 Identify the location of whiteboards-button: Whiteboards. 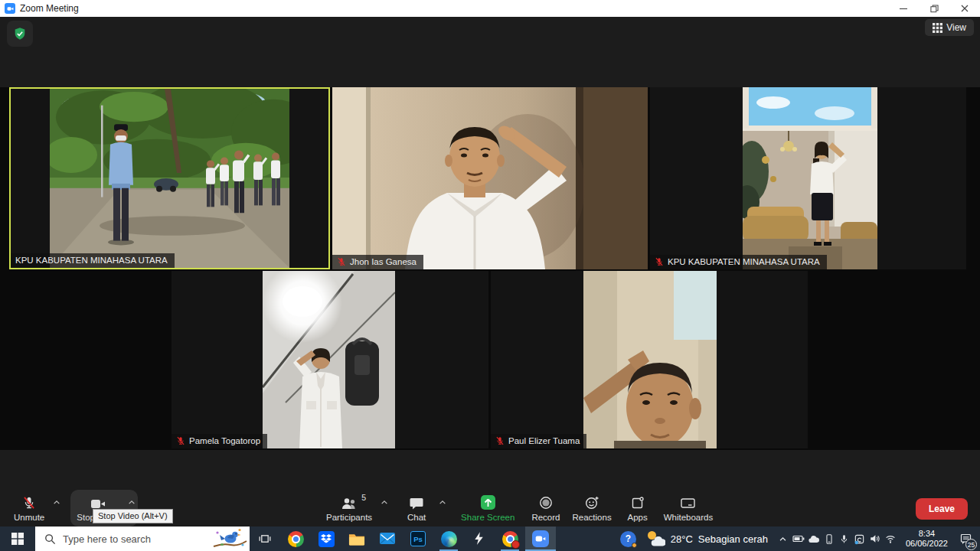
(689, 508).